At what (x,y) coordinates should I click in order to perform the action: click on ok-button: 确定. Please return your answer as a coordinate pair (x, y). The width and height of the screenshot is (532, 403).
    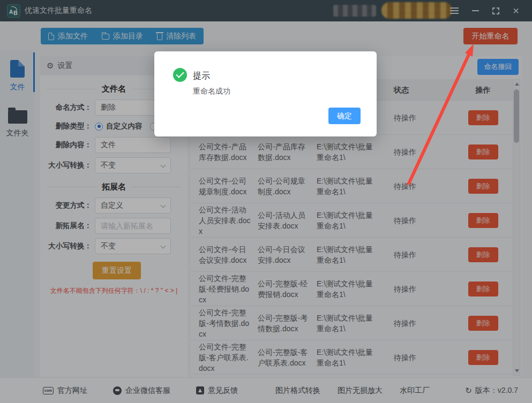
    Looking at the image, I should click on (344, 116).